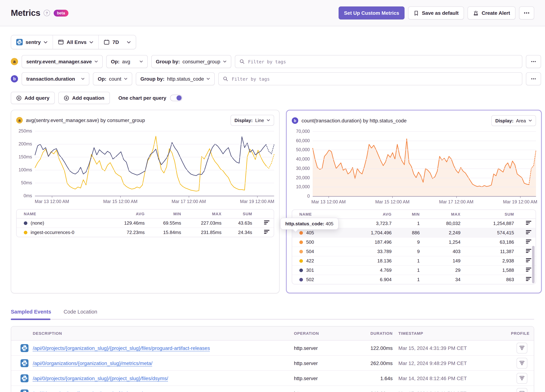  Describe the element at coordinates (409, 251) in the screenshot. I see `series-min: 9` at that location.